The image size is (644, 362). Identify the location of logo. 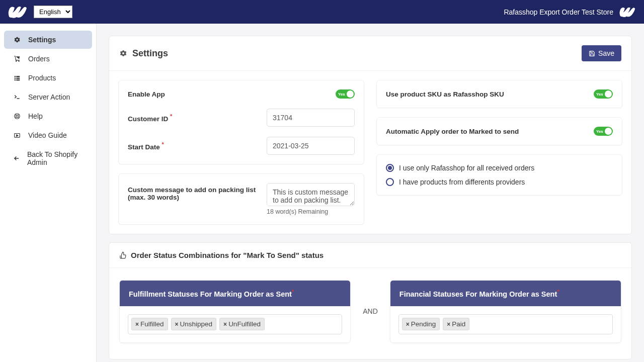
(18, 12).